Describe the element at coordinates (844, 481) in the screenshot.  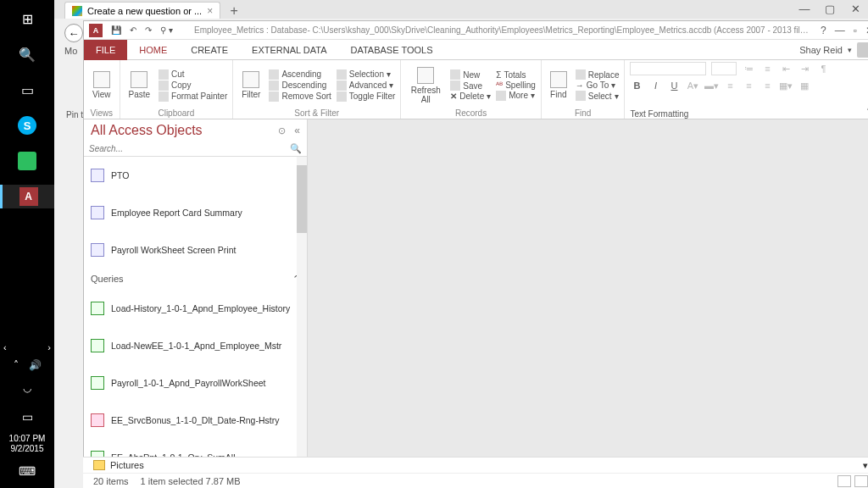
I see `details-view-button` at that location.